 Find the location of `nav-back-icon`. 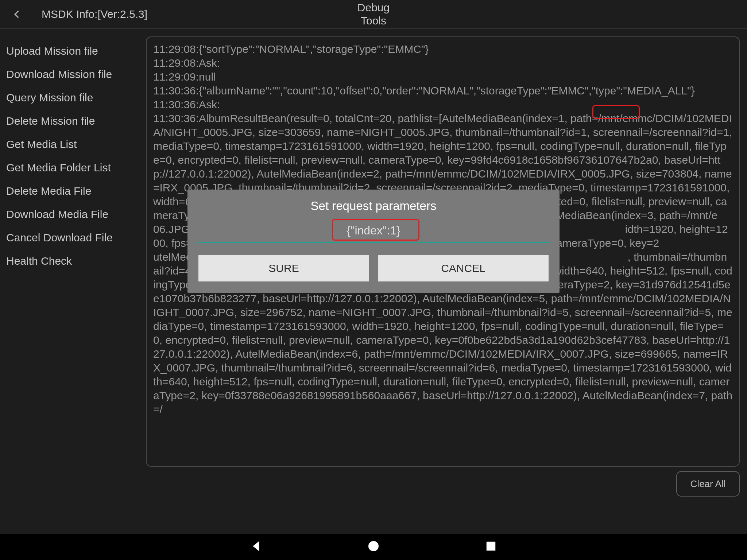

nav-back-icon is located at coordinates (256, 547).